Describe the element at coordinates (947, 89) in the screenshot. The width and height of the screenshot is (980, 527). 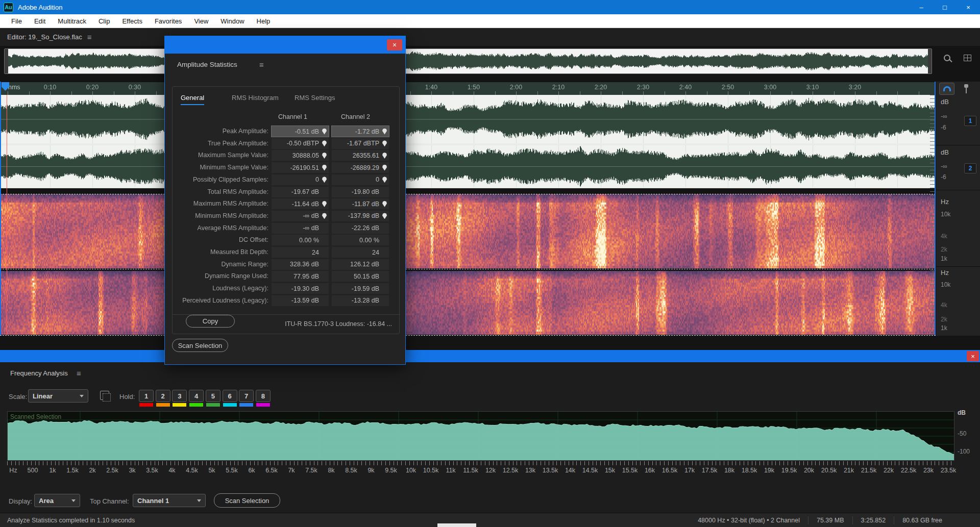
I see `monitor-toggle` at that location.